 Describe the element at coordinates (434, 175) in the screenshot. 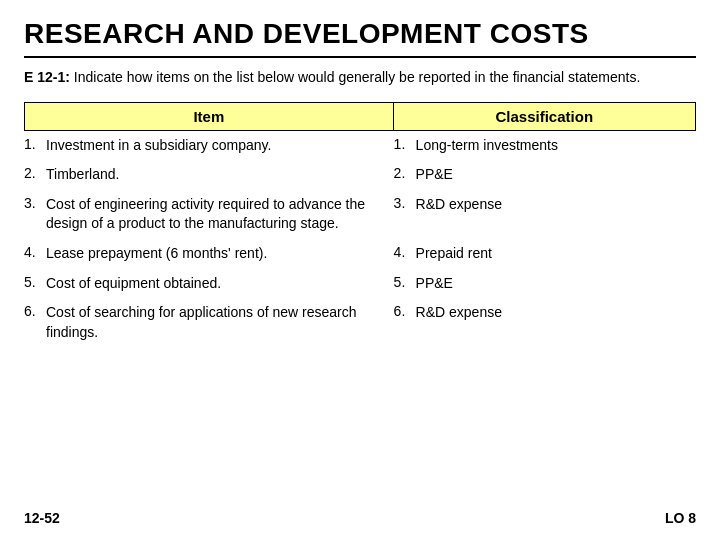

I see `class-text-2: PP&E` at that location.